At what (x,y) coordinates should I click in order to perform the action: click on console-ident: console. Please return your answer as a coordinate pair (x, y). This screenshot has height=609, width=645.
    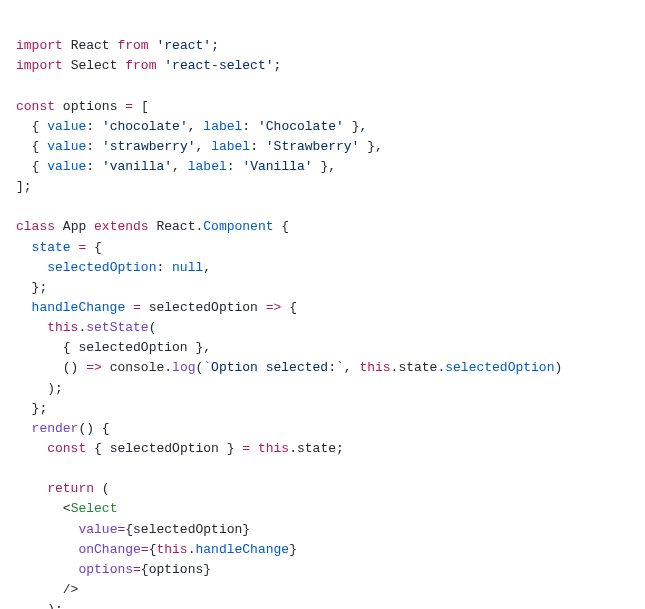
    Looking at the image, I should click on (138, 368).